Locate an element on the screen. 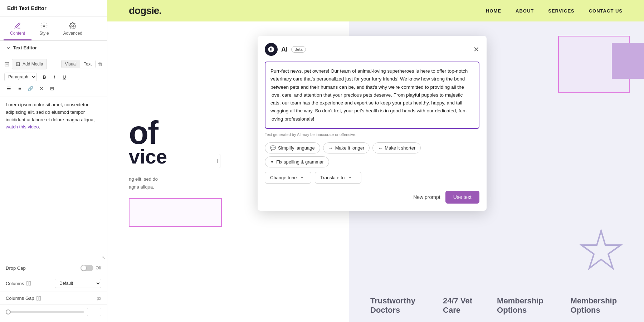 This screenshot has height=322, width=644. new-prompt-button: New prompt is located at coordinates (426, 197).